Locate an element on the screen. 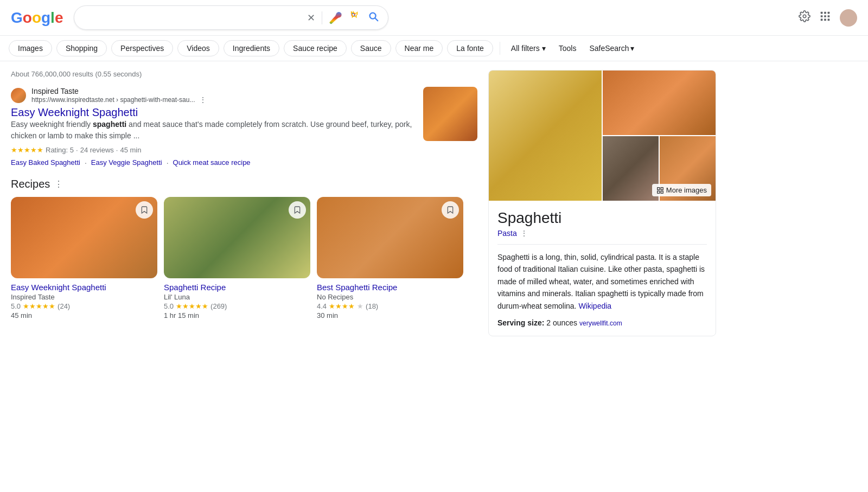  recipe-rating-value-2: 5.0 is located at coordinates (169, 306).